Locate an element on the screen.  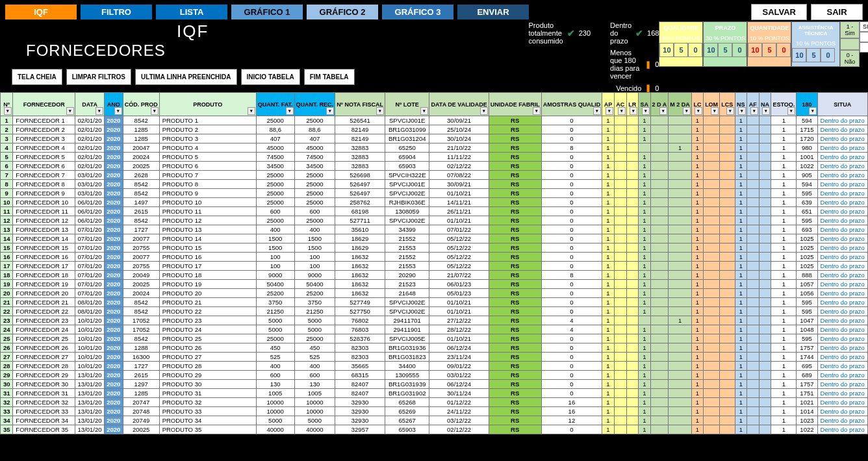
table-row: 19FORNECEDOR 1907/01/20202020025PRODUTO … is located at coordinates (434, 284).